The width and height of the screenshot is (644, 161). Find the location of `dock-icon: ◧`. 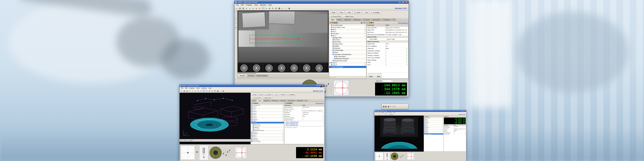

dock-icon: ◧ is located at coordinates (386, 106).